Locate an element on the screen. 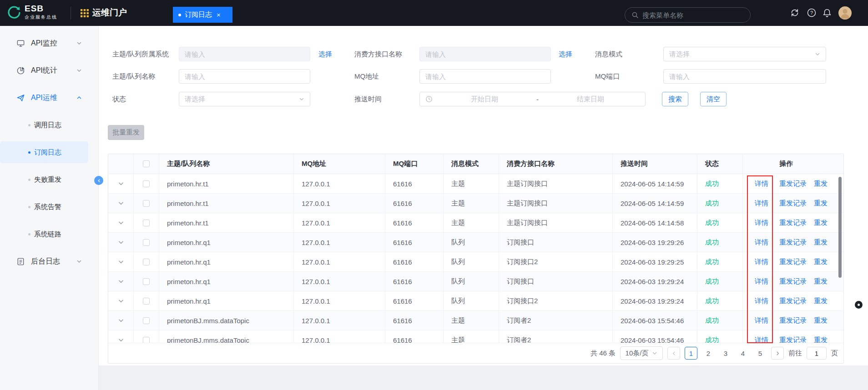 The image size is (868, 390). page-3-button: 3 is located at coordinates (726, 353).